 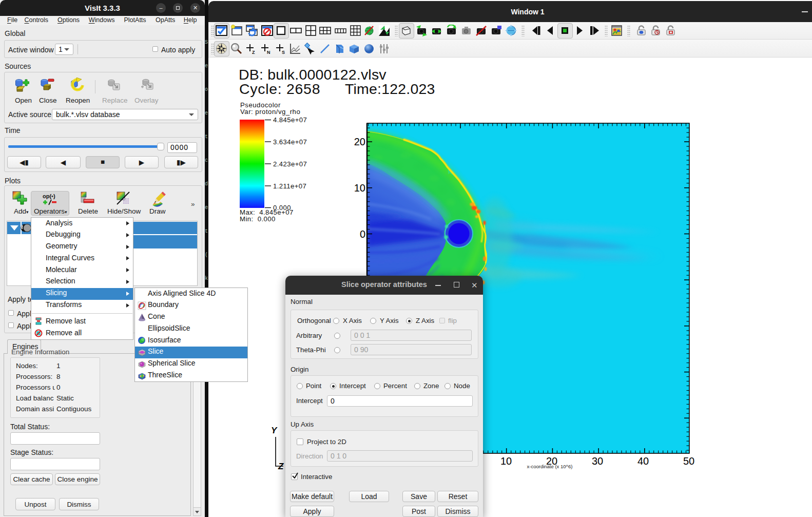 What do you see at coordinates (270, 112) in the screenshot?
I see `svg-text: Var: proton/vg_rho` at bounding box center [270, 112].